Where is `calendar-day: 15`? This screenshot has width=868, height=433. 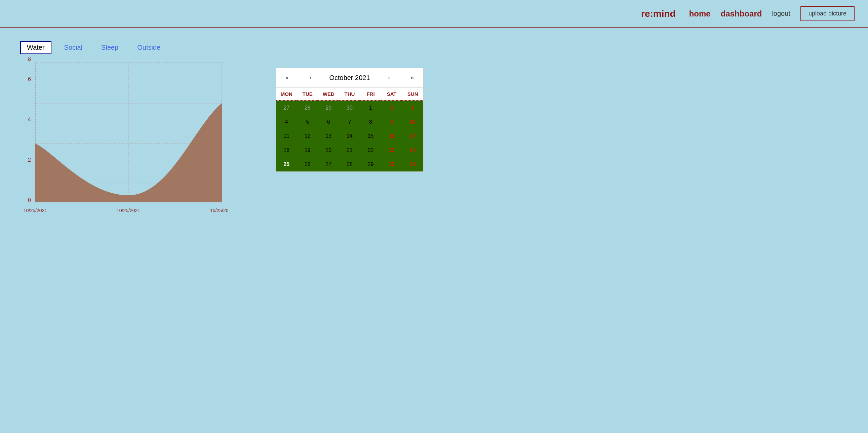 calendar-day: 15 is located at coordinates (371, 136).